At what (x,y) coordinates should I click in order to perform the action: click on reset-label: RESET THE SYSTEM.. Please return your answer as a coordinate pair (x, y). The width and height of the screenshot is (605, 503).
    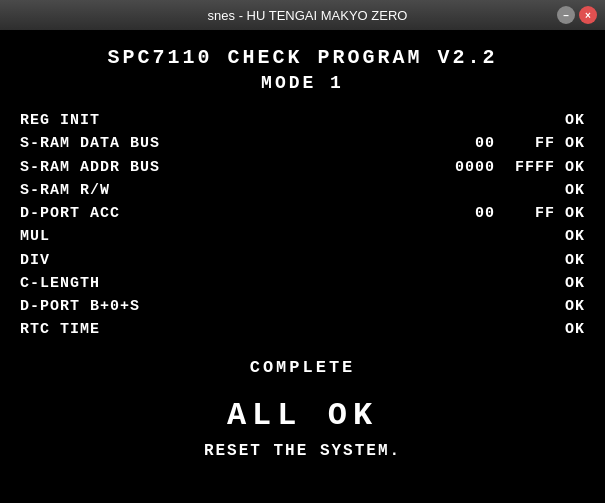
    Looking at the image, I should click on (302, 451).